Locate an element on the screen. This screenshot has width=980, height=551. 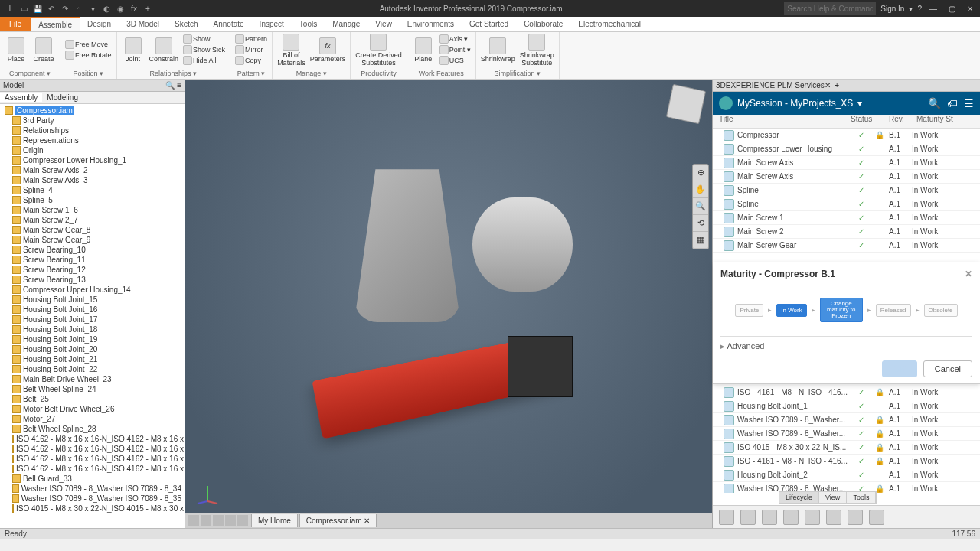
tree-node: Main Screw Axis_2 is located at coordinates (92, 170).